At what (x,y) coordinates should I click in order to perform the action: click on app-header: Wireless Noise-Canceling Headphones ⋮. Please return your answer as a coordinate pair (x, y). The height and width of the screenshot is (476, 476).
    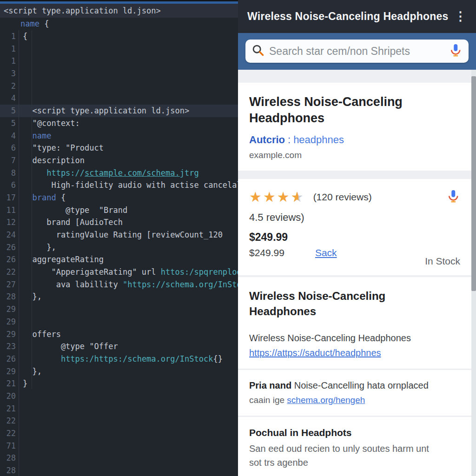
    Looking at the image, I should click on (357, 17).